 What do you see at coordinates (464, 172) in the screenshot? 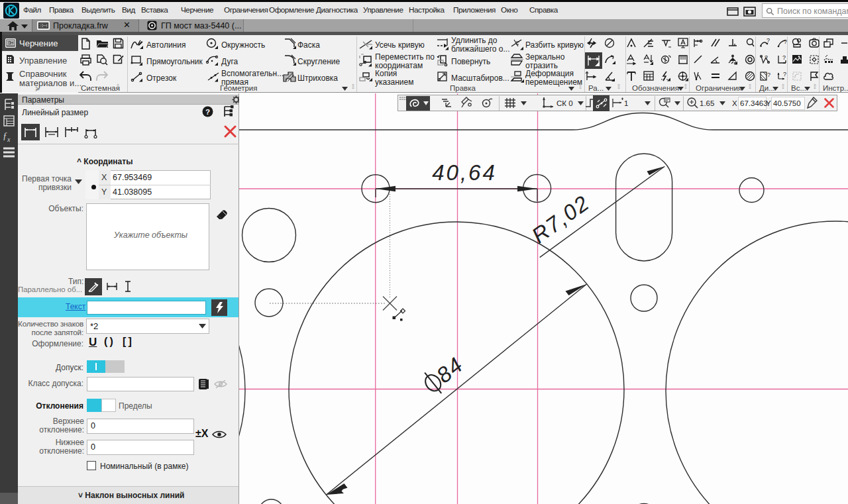
I see `svg-text: 40,64` at bounding box center [464, 172].